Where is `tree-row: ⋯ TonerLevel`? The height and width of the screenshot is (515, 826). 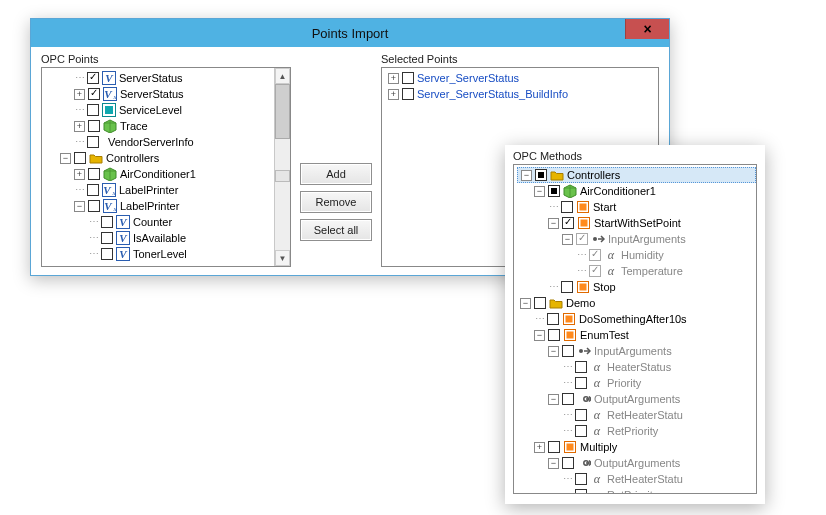 tree-row: ⋯ TonerLevel is located at coordinates (160, 254).